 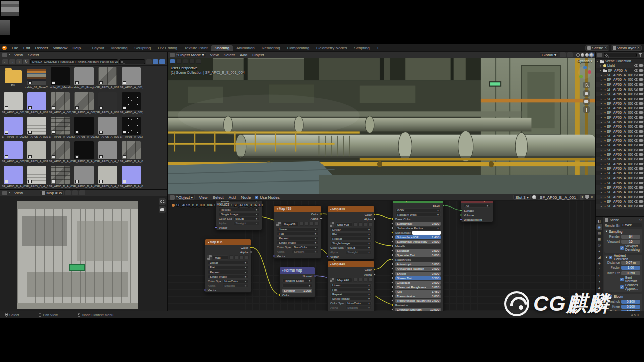 What do you see at coordinates (418, 242) in the screenshot?
I see `value-slider: Subsurface Anisotropy0.000` at bounding box center [418, 242].